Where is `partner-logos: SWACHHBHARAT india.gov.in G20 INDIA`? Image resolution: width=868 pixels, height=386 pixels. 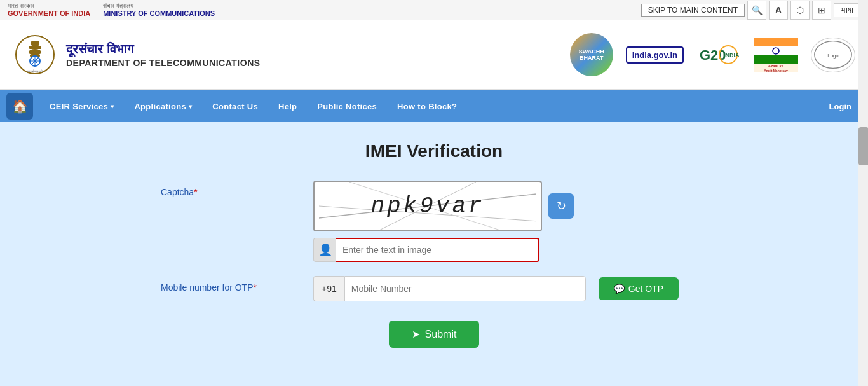 partner-logos: SWACHHBHARAT india.gov.in G20 INDIA is located at coordinates (713, 55).